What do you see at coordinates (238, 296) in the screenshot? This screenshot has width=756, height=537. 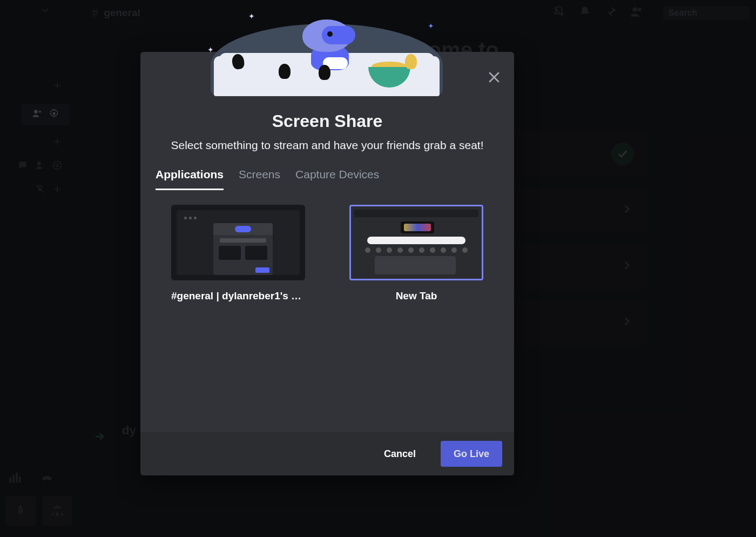 I see `source-label: #general | dylanreber1's s...` at bounding box center [238, 296].